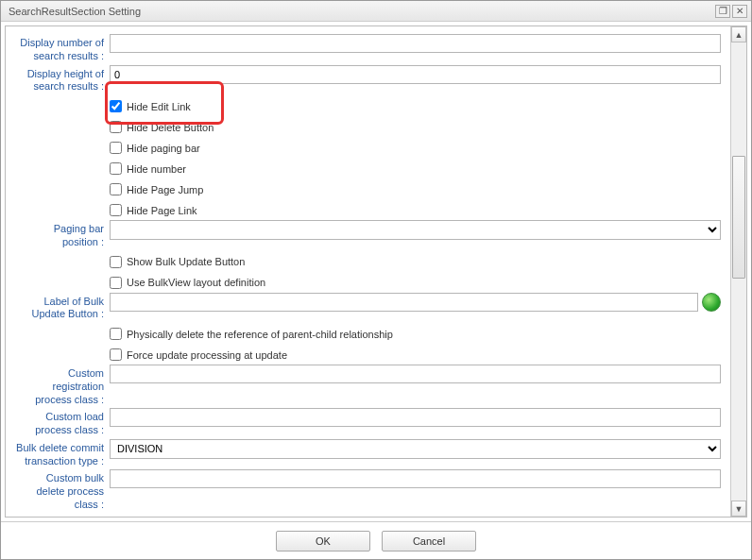  Describe the element at coordinates (62, 423) in the screenshot. I see `label-custom-load: Custom load process class :` at that location.